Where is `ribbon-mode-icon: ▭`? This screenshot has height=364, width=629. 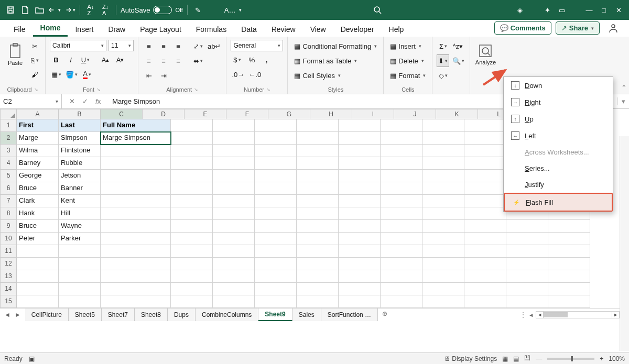
ribbon-mode-icon: ▭ is located at coordinates (562, 10).